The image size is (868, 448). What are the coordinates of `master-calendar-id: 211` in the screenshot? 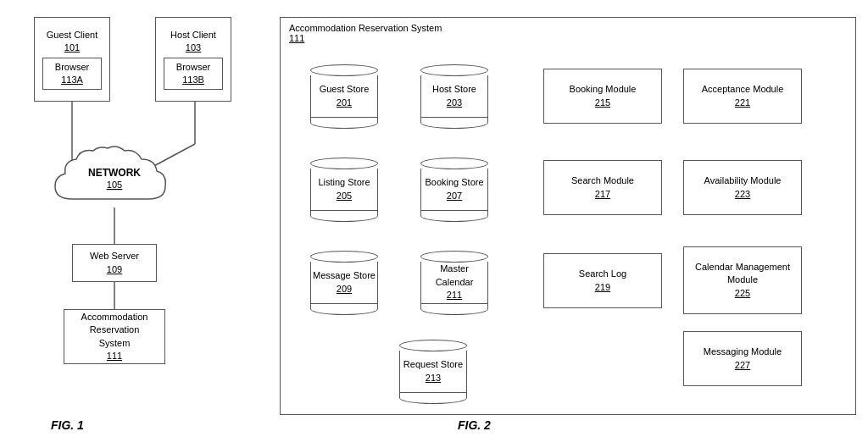 It's located at (454, 295).